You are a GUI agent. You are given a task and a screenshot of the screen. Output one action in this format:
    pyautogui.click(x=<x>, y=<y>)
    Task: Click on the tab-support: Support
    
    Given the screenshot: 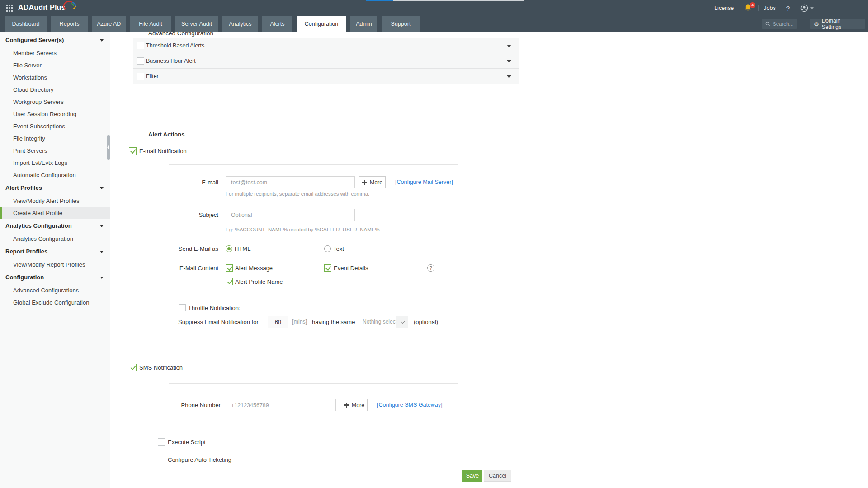 What is the action you would take?
    pyautogui.click(x=401, y=24)
    